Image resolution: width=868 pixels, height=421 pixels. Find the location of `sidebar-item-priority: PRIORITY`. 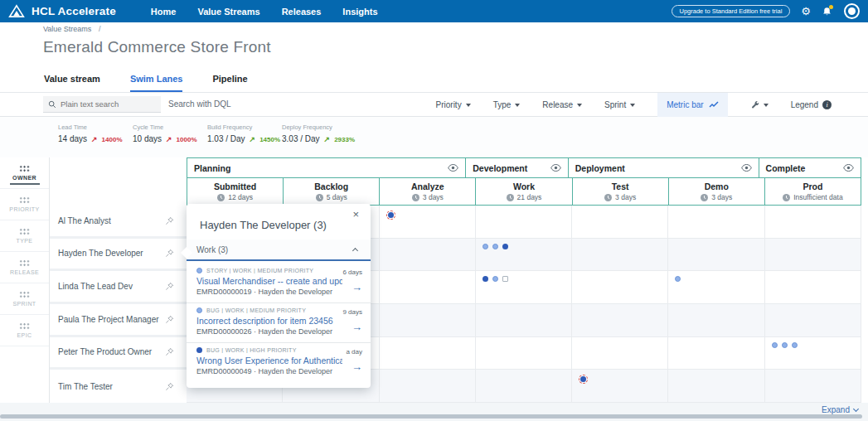

sidebar-item-priority: PRIORITY is located at coordinates (25, 205).